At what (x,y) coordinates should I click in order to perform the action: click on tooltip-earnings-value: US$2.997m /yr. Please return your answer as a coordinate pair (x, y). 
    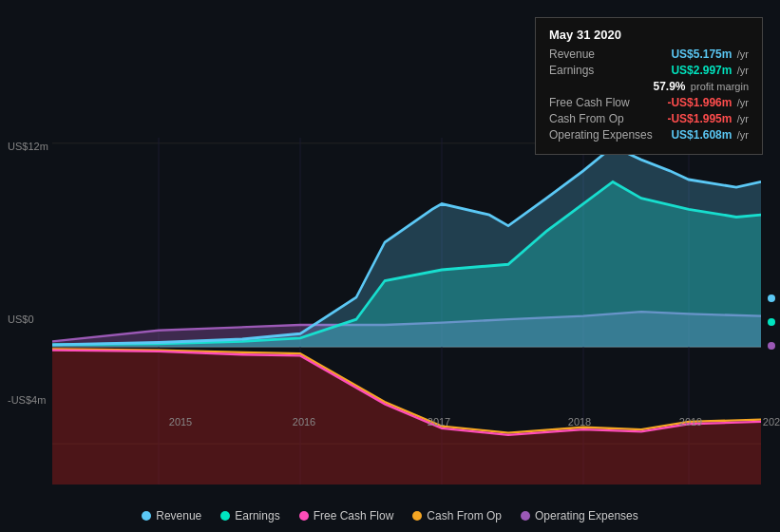
    Looking at the image, I should click on (710, 70).